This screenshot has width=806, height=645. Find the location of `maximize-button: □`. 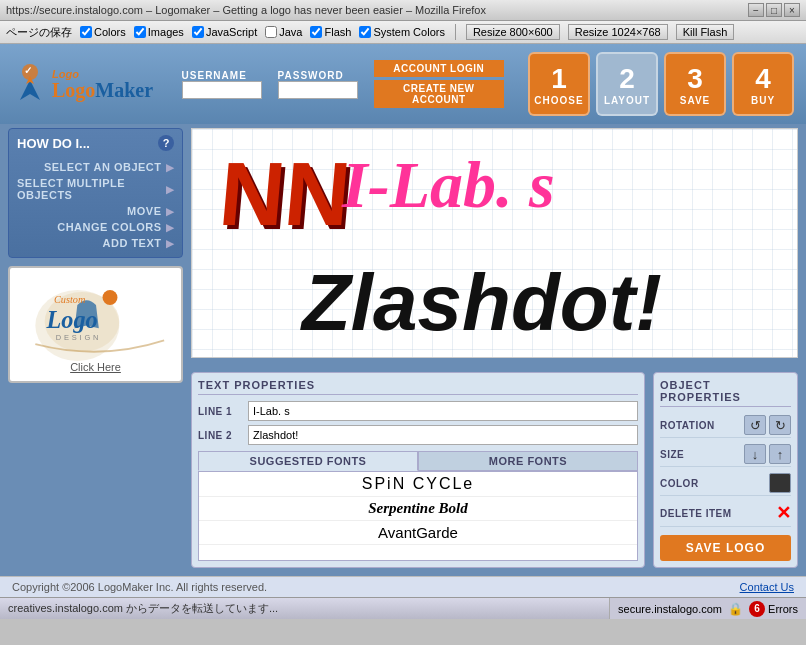

maximize-button: □ is located at coordinates (774, 10).